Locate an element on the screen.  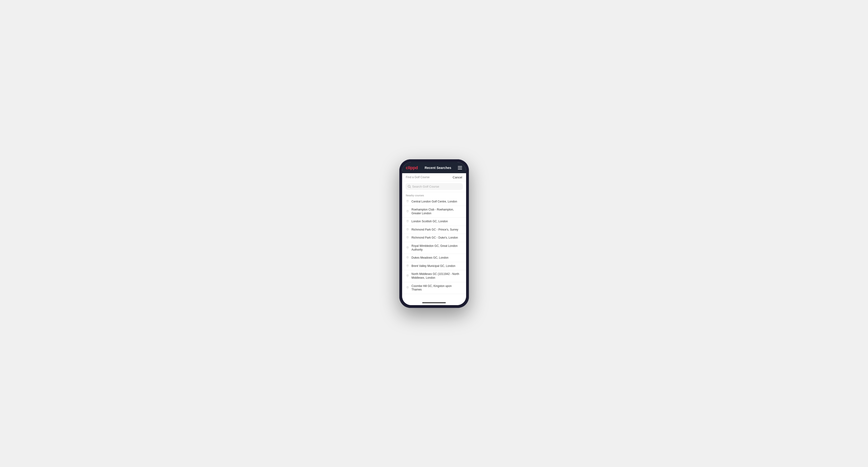
course-name: Richmond Park GC - Duke's, London is located at coordinates (435, 238).